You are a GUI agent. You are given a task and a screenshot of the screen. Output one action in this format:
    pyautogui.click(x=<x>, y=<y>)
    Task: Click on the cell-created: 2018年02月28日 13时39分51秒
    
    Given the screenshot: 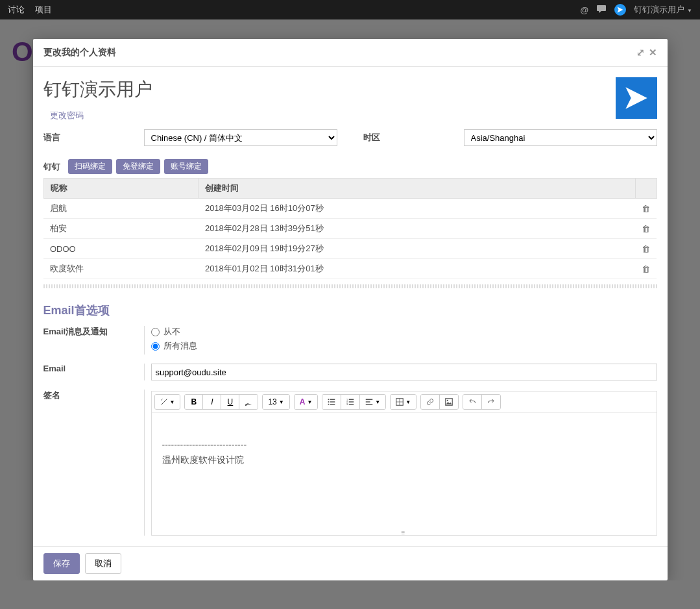 What is the action you would take?
    pyautogui.click(x=416, y=229)
    